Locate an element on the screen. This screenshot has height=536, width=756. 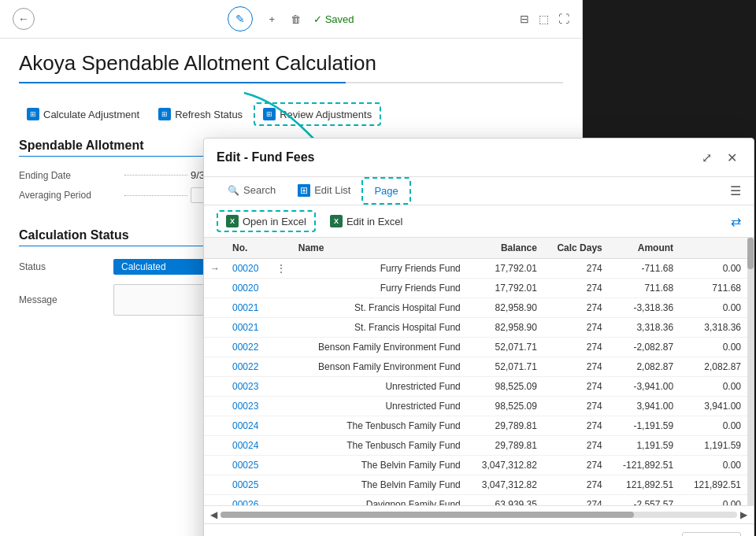
page-divider is located at coordinates (291, 83).